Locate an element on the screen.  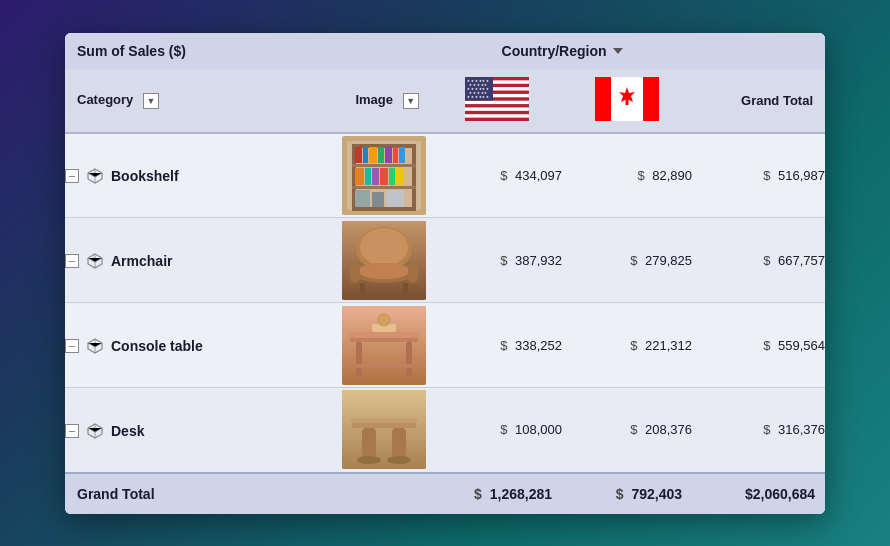
category-name: Bookshelf is located at coordinates (145, 176).